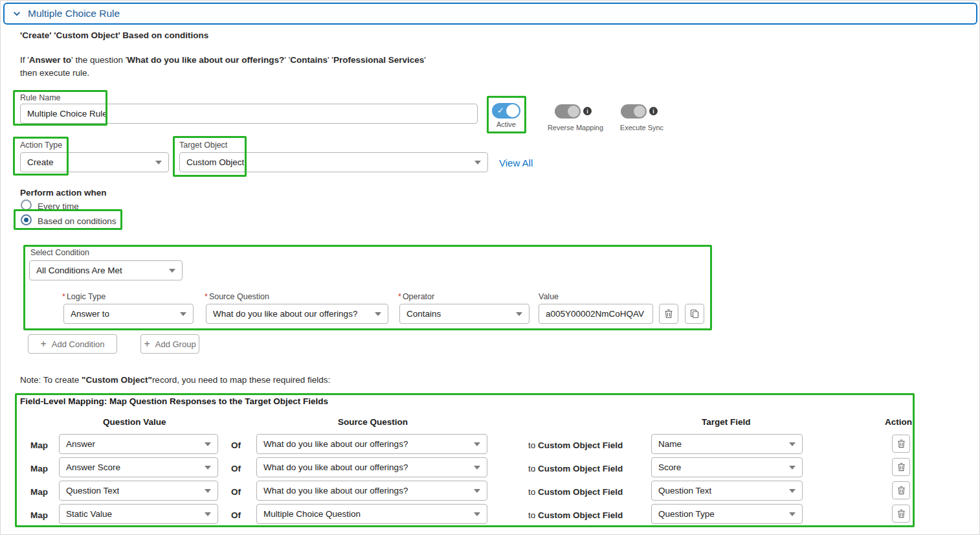  What do you see at coordinates (596, 313) in the screenshot?
I see `condition-value-input` at bounding box center [596, 313].